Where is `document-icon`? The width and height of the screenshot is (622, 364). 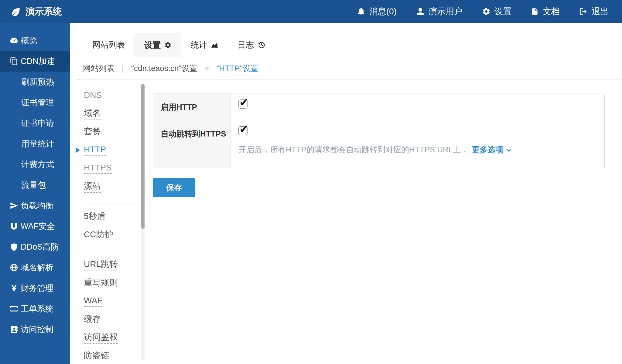
document-icon is located at coordinates (535, 12).